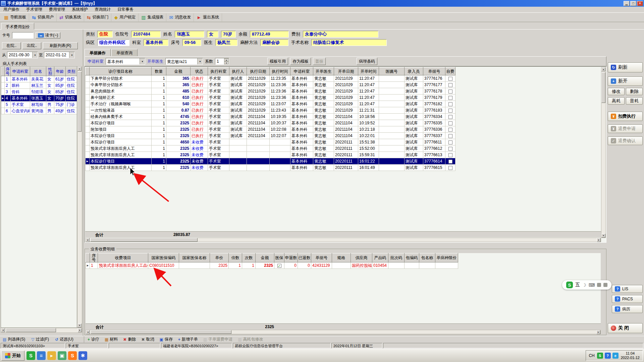  What do you see at coordinates (83, 356) in the screenshot?
I see `settings-icon: ✱` at bounding box center [83, 356].